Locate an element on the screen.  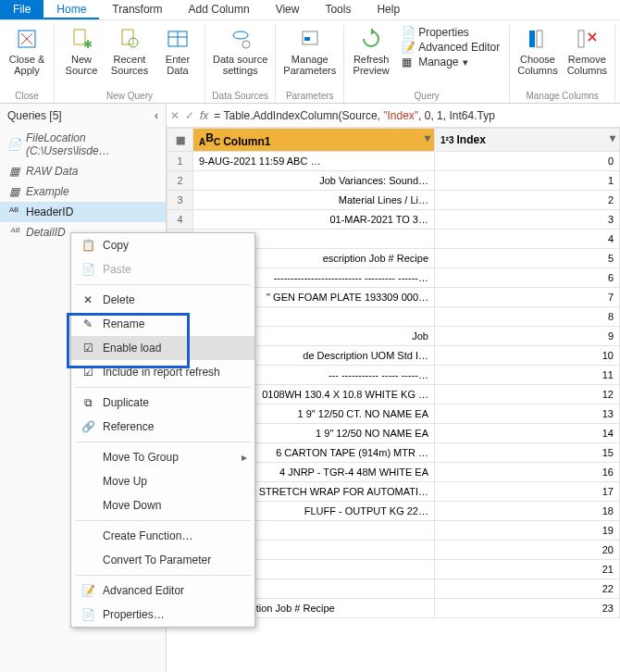
recent-sources-button: Recent Sources is located at coordinates (130, 51).